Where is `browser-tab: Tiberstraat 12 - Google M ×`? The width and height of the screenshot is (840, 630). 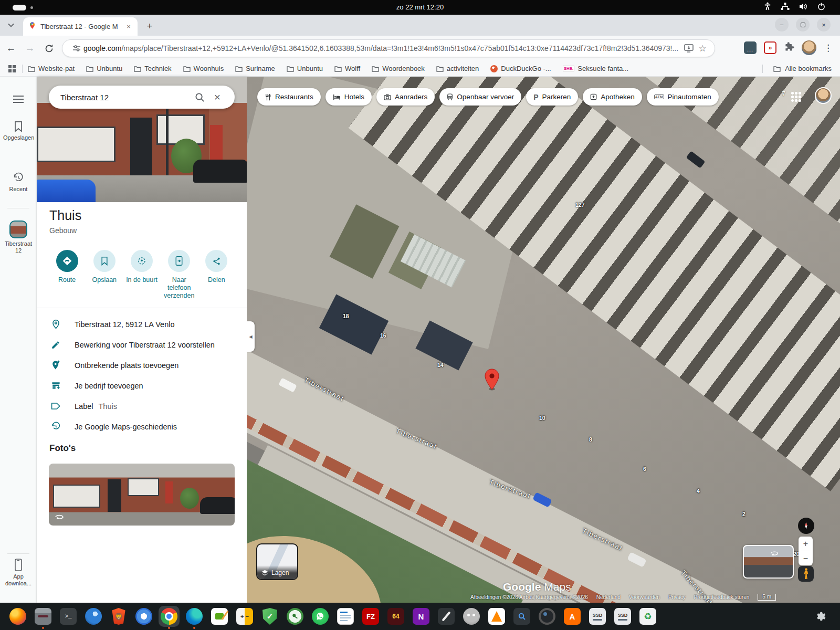 browser-tab: Tiberstraat 12 - Google M × is located at coordinates (80, 26).